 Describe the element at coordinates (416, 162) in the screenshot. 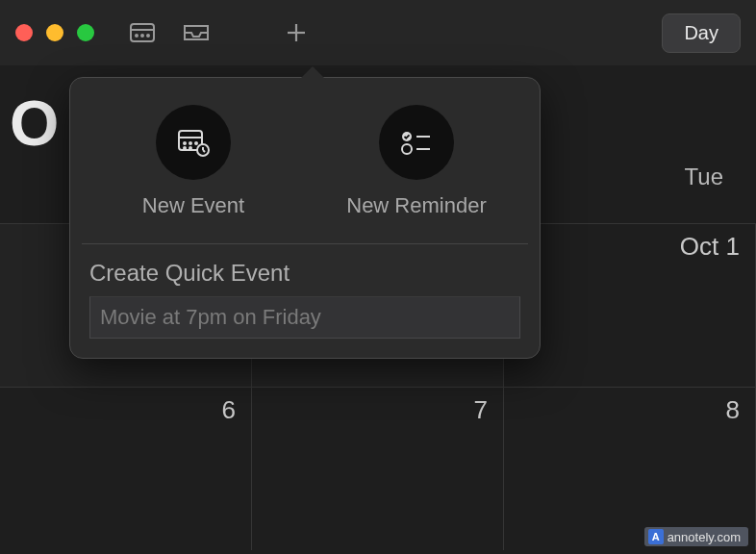

I see `new-reminder-option: New Reminder` at that location.